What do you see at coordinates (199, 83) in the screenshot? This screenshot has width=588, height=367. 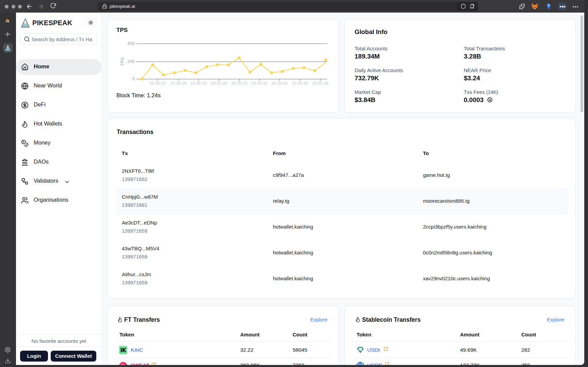 I see `svg-text: 19:35:26` at bounding box center [199, 83].